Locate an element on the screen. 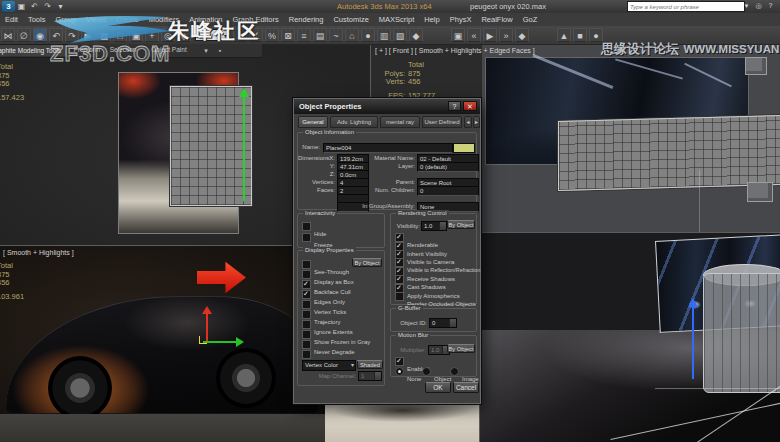 The height and width of the screenshot is (442, 780). application-button-icon: 3 is located at coordinates (8, 6).